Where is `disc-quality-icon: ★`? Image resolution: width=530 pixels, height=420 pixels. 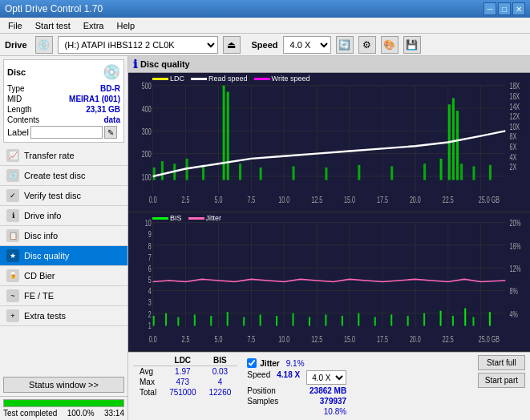
disc-quality-icon: ★ is located at coordinates (13, 256).